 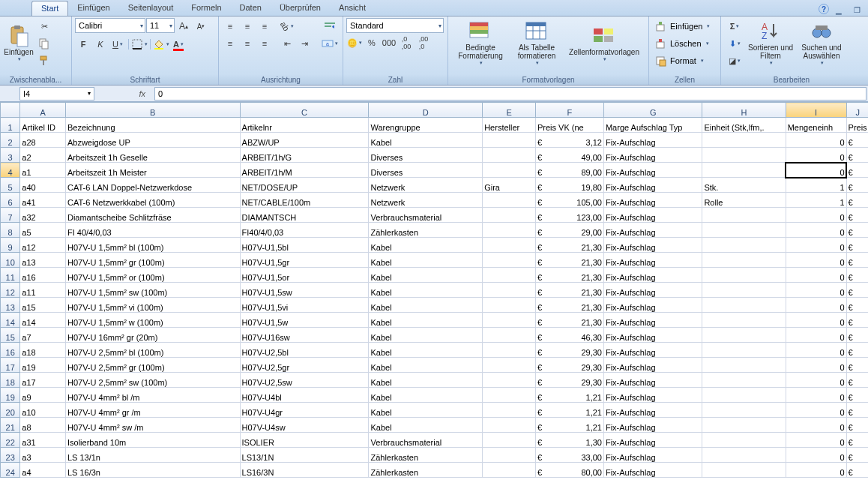 I want to click on cell: Rolle, so click(x=744, y=200).